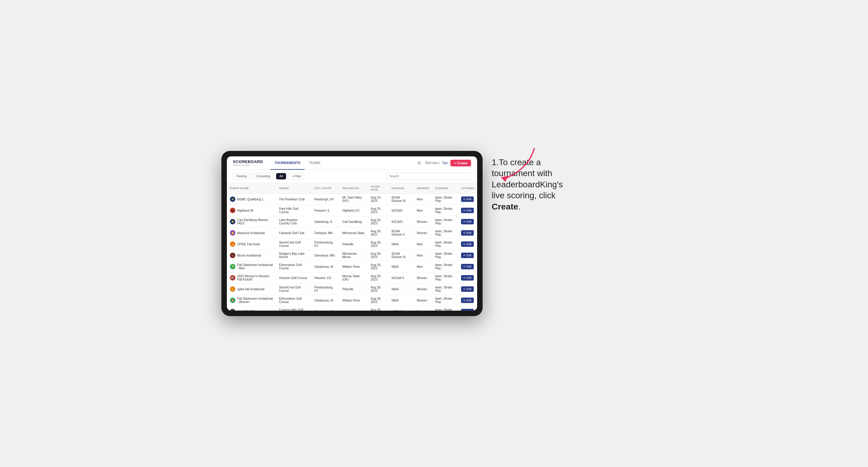  I want to click on col-city-state: CITY, STATE, so click(326, 188).